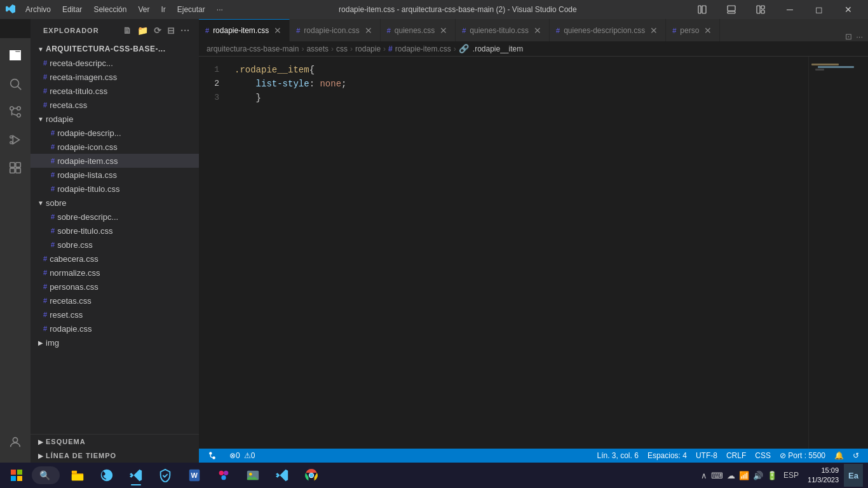 The height and width of the screenshot is (488, 868). Describe the element at coordinates (191, 10) in the screenshot. I see `menu-ejecutar: Ejecutar` at that location.